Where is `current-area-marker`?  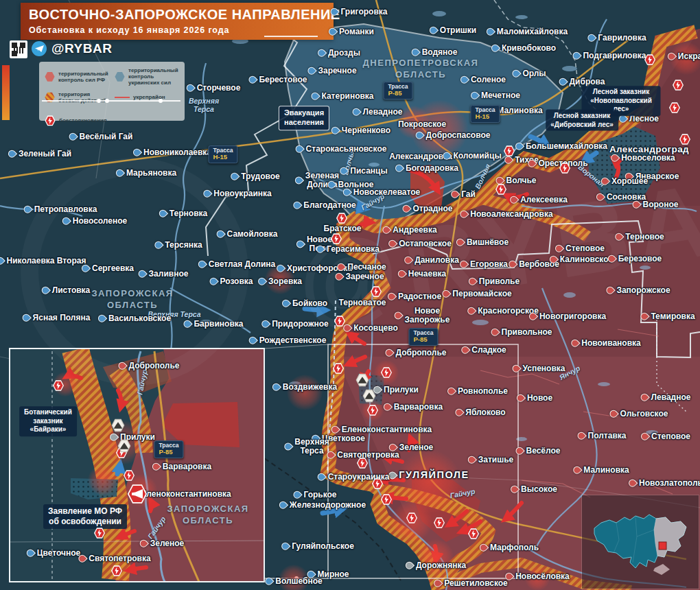
current-area-marker is located at coordinates (663, 546).